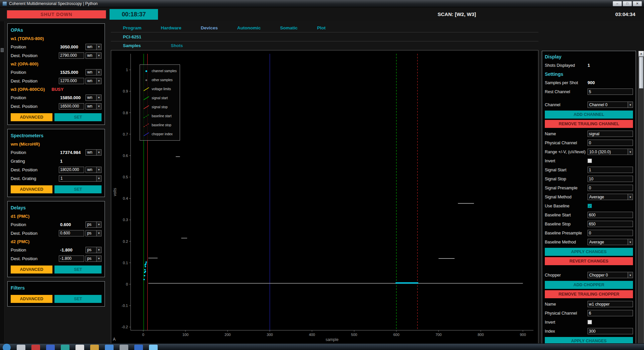 Image resolution: width=644 pixels, height=350 pixels. I want to click on input-signal-presample, so click(610, 188).